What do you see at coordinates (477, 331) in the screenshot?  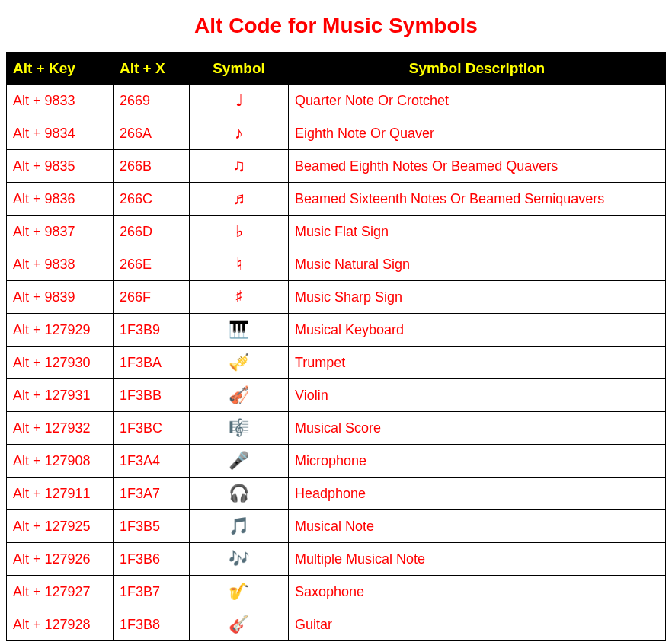 I see `cell-desc: Musical Keyboard` at bounding box center [477, 331].